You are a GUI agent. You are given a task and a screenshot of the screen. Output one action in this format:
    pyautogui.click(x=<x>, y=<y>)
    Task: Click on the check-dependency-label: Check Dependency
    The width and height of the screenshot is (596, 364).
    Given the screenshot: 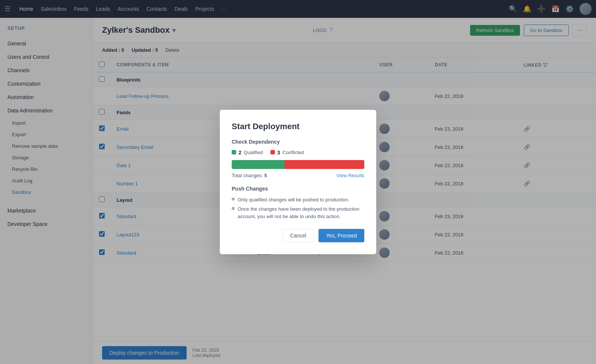 What is the action you would take?
    pyautogui.click(x=298, y=142)
    